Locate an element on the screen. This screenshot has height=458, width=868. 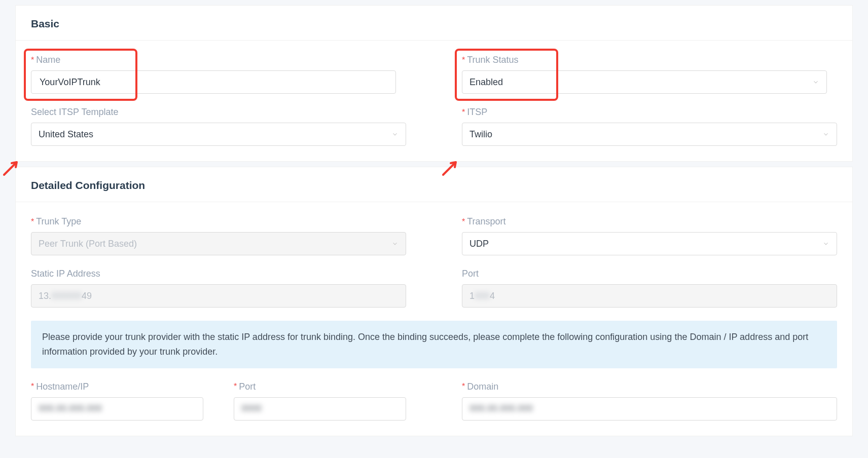
trunk-status-label: Trunk Status is located at coordinates (493, 60).